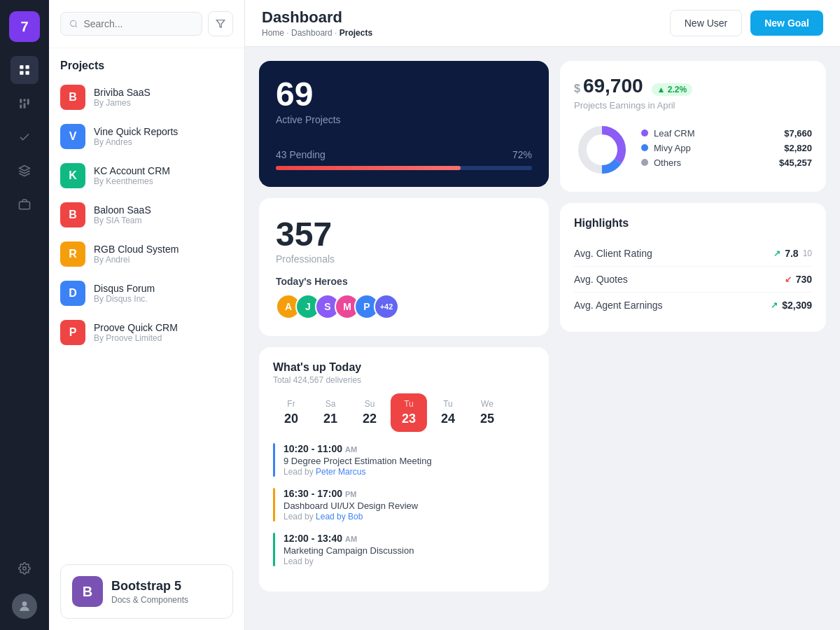  What do you see at coordinates (727, 162) in the screenshot?
I see `legend-item: Others $45,257` at bounding box center [727, 162].